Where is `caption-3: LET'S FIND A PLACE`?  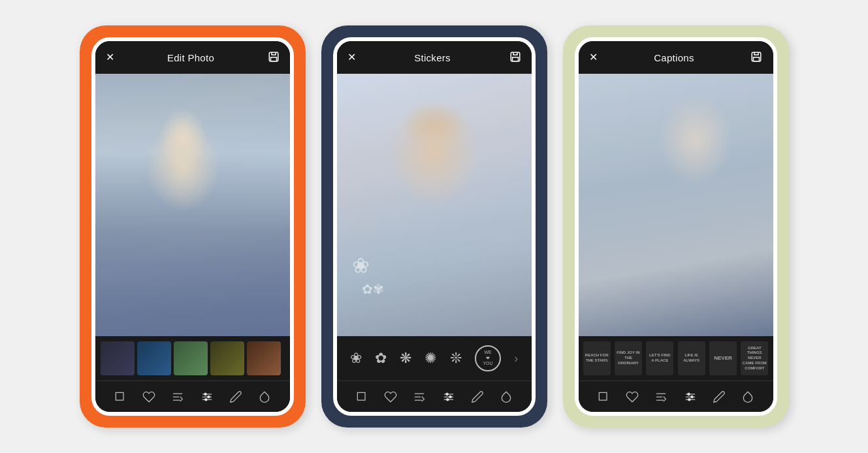 caption-3: LET'S FIND A PLACE is located at coordinates (660, 358).